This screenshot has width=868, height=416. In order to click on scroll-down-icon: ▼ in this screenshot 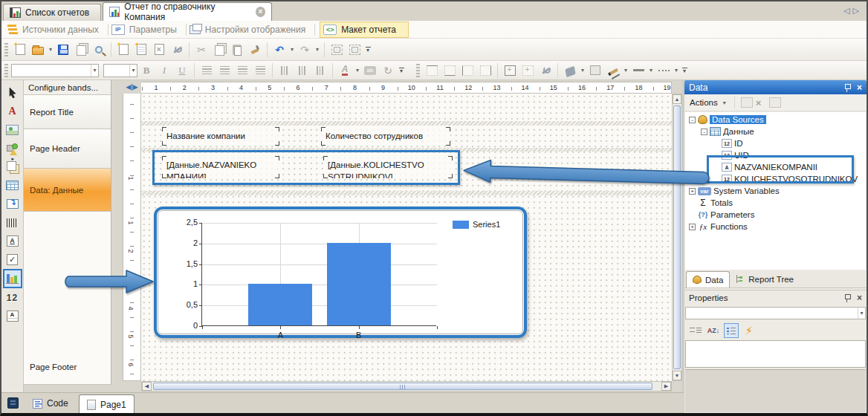, I will do `click(677, 376)`.